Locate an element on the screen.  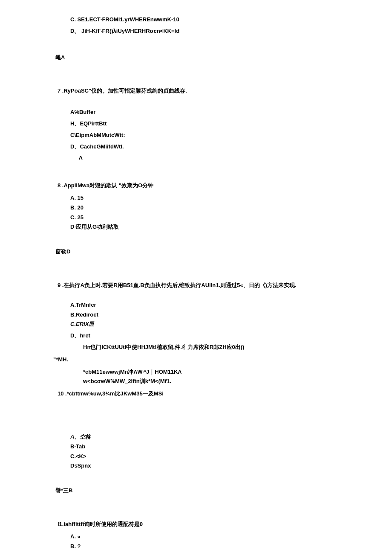
q7-option-b: H、EQPirttBtt is located at coordinates (212, 124).